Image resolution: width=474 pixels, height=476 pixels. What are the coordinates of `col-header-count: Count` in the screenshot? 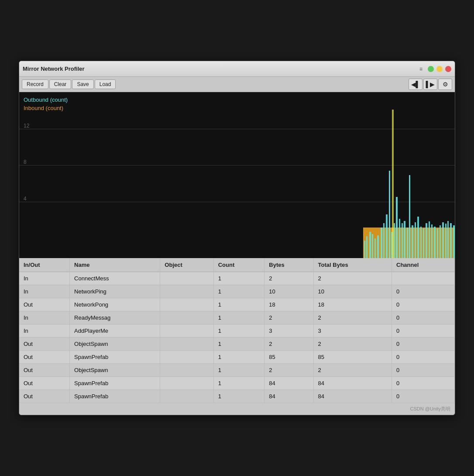 It's located at (239, 265).